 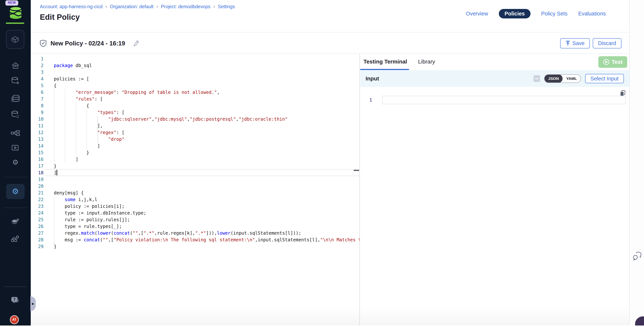 What do you see at coordinates (16, 114) in the screenshot?
I see `database-dots-icon` at bounding box center [16, 114].